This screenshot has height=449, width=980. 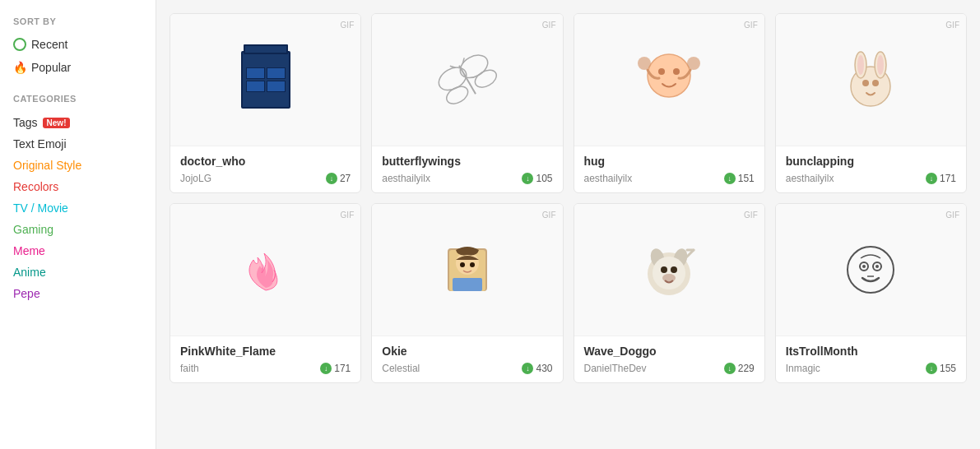 I want to click on original-style-label: Original Style, so click(x=48, y=165).